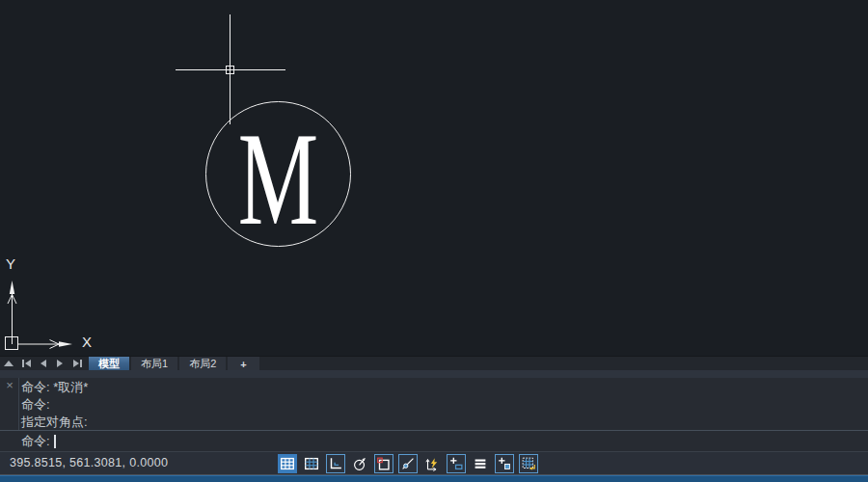 The width and height of the screenshot is (868, 482). What do you see at coordinates (203, 364) in the screenshot?
I see `tab-layout2: 布局2` at bounding box center [203, 364].